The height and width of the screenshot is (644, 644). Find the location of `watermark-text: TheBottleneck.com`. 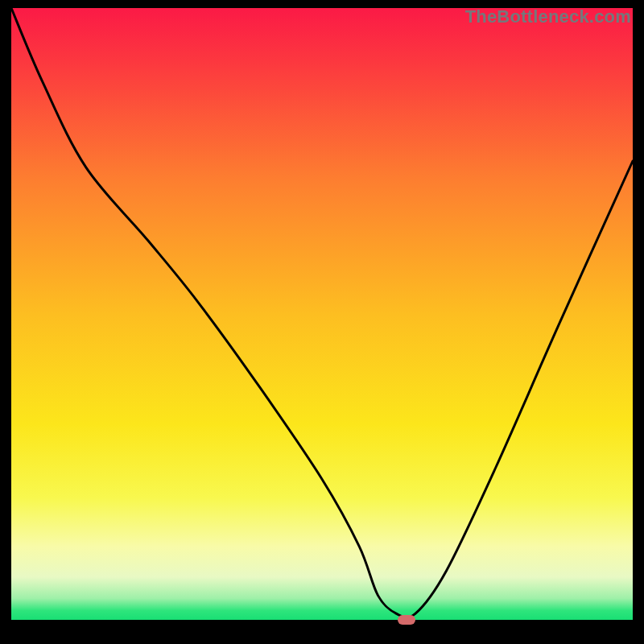

watermark-text: TheBottleneck.com is located at coordinates (548, 17).